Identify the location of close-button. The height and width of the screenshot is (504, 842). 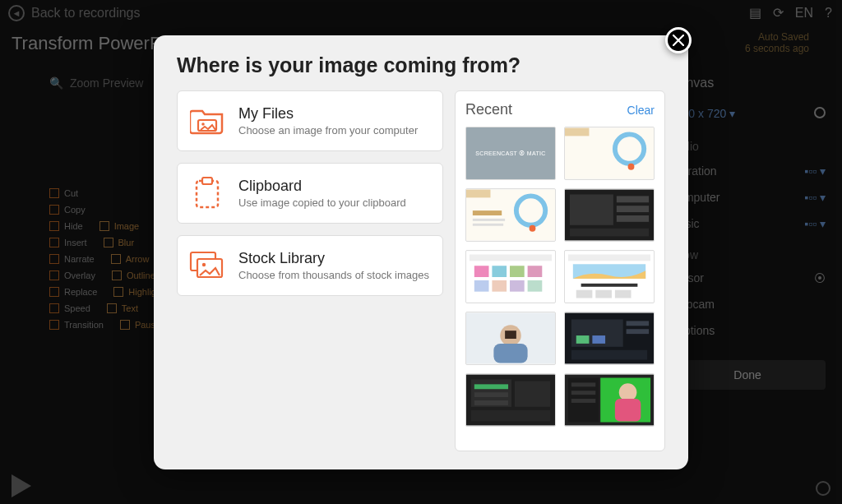
(678, 40).